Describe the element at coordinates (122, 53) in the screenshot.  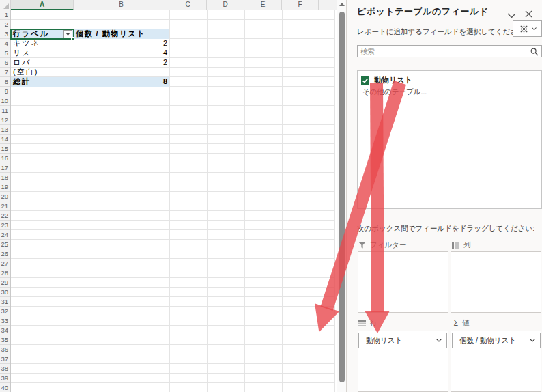
I see `pivot-value: 4` at that location.